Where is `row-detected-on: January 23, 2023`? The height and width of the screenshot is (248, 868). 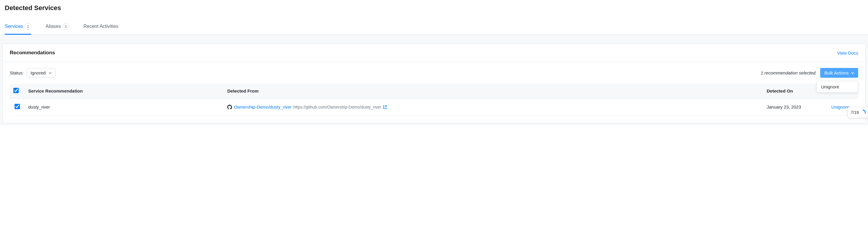
row-detected-on: January 23, 2023 is located at coordinates (793, 107).